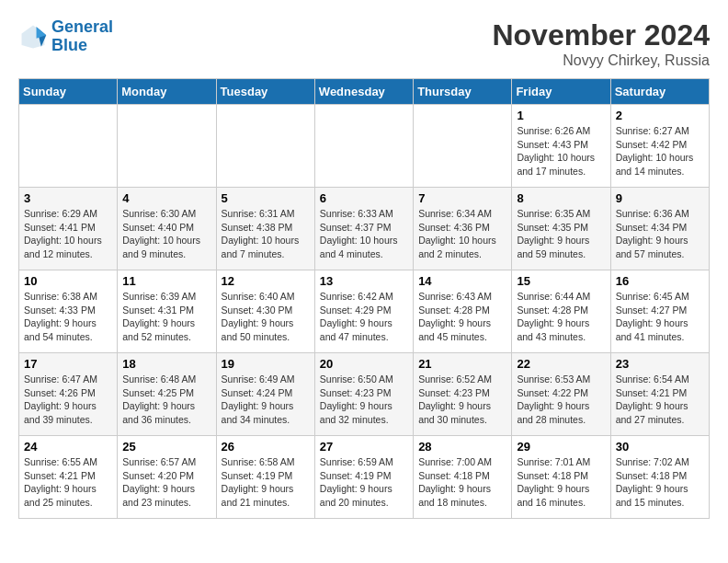 The height and width of the screenshot is (563, 728). What do you see at coordinates (166, 482) in the screenshot?
I see `day-info: Sunrise: 6:57 AM Sunset: 4:20 PM Dayligh…` at bounding box center [166, 482].